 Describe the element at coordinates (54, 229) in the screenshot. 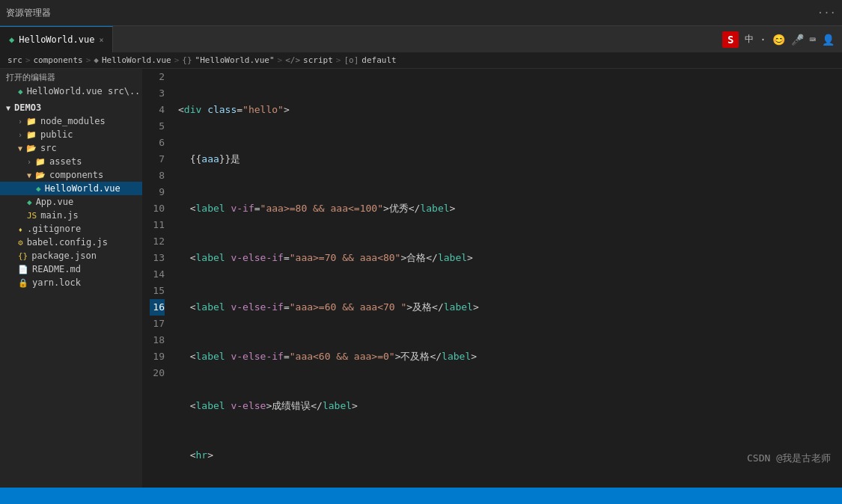

I see `gitignore-label: .gitignore` at that location.